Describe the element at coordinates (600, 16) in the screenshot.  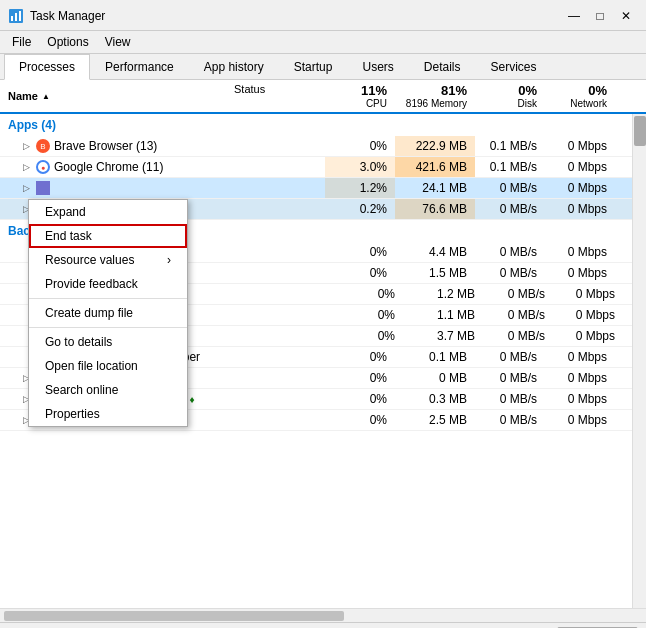
I see `maximize-button: □` at that location.